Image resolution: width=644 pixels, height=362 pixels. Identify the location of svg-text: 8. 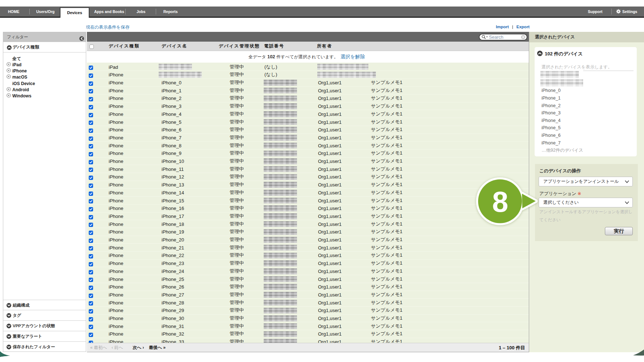
(501, 202).